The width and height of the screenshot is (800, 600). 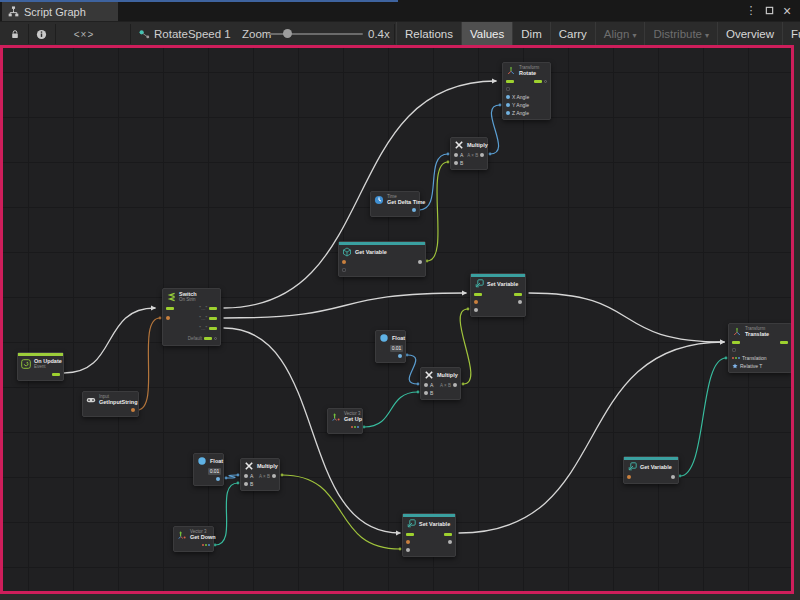 I want to click on node-get-input-string: InputGetInputString, so click(x=110, y=404).